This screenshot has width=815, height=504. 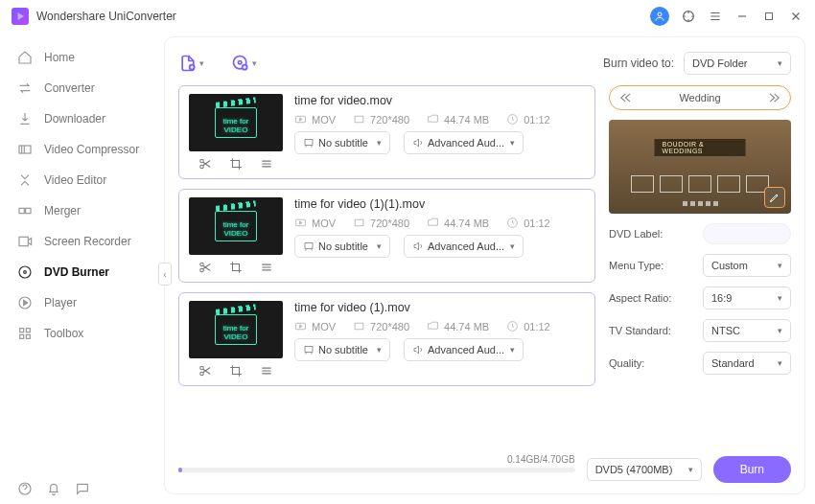 What do you see at coordinates (82, 57) in the screenshot?
I see `sidebar-item-home: Home` at bounding box center [82, 57].